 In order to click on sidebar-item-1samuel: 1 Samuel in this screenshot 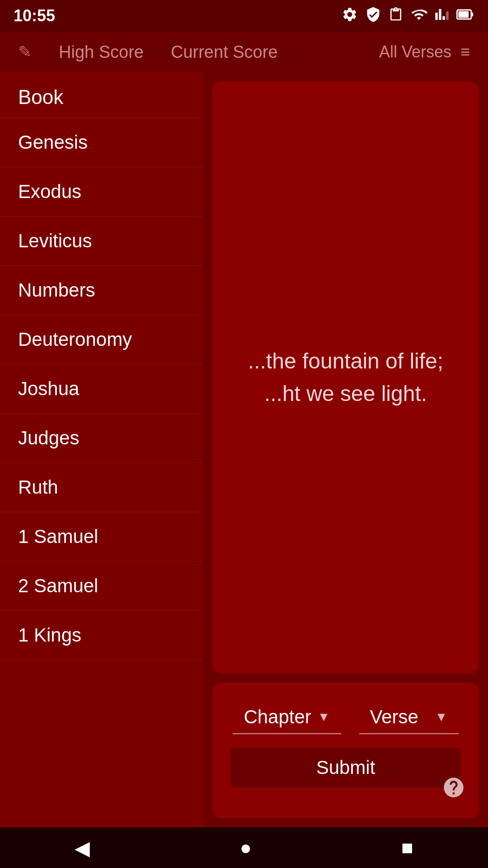, I will do `click(102, 537)`.